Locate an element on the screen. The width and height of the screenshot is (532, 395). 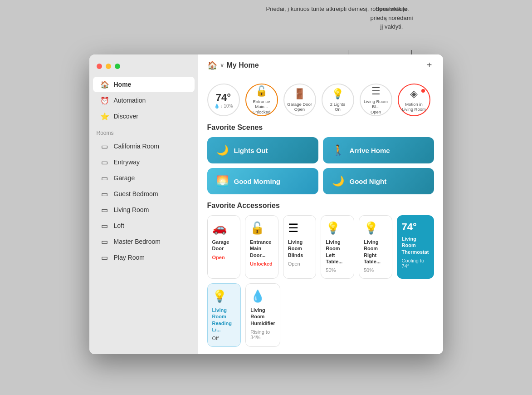
sidebar-item-garage: ▭ Garage is located at coordinates (144, 178).